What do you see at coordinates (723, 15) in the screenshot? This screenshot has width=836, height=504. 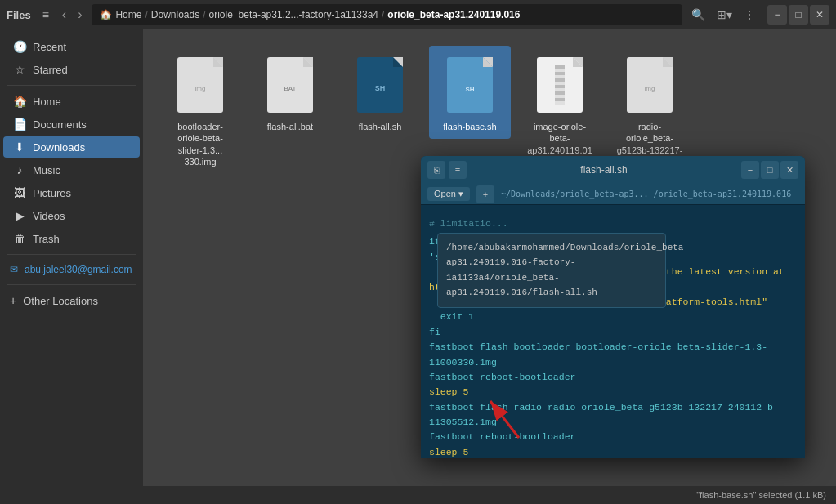 I see `toolbar-actions: 🔍 ⊞▾ ⋮` at bounding box center [723, 15].